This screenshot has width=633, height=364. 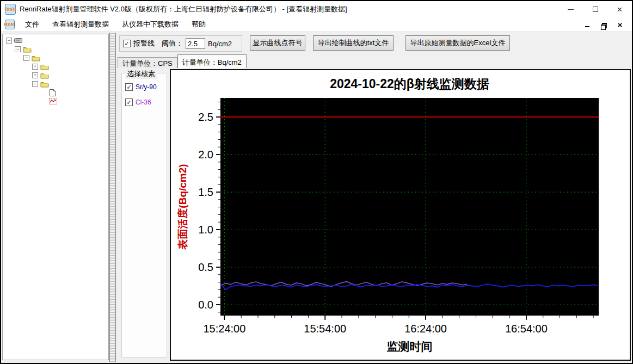 I want to click on alarm-settings-panel: ✓ 报警线 阈值： Bq/cm2, so click(x=181, y=44).